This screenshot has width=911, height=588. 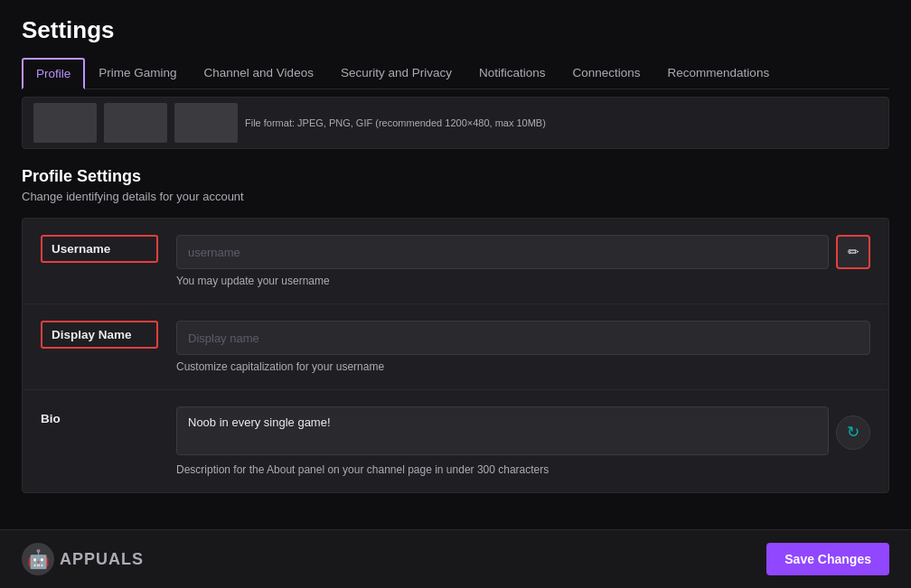 What do you see at coordinates (523, 261) in the screenshot?
I see `username-content: ✏ You may update your username` at bounding box center [523, 261].